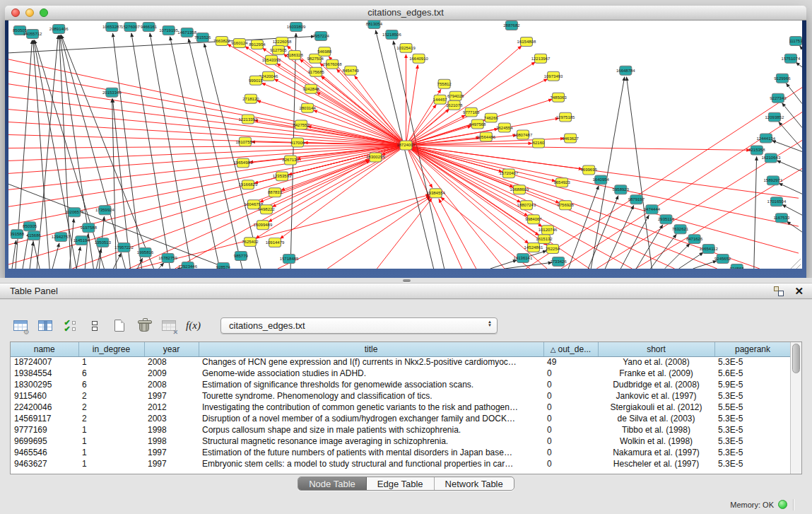  I want to click on graph-node: 391588, so click(17, 235).